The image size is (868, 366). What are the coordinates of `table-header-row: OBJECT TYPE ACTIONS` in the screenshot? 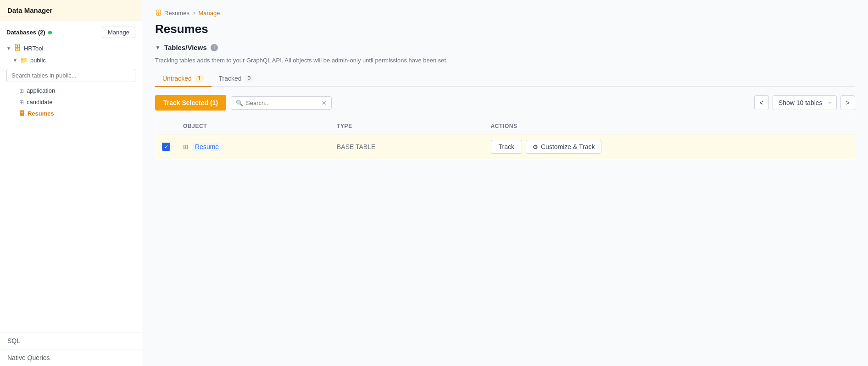 It's located at (506, 127).